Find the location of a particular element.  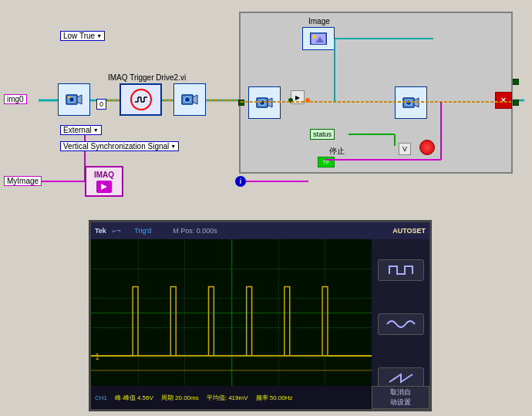

img0-label: img0 is located at coordinates (15, 99).